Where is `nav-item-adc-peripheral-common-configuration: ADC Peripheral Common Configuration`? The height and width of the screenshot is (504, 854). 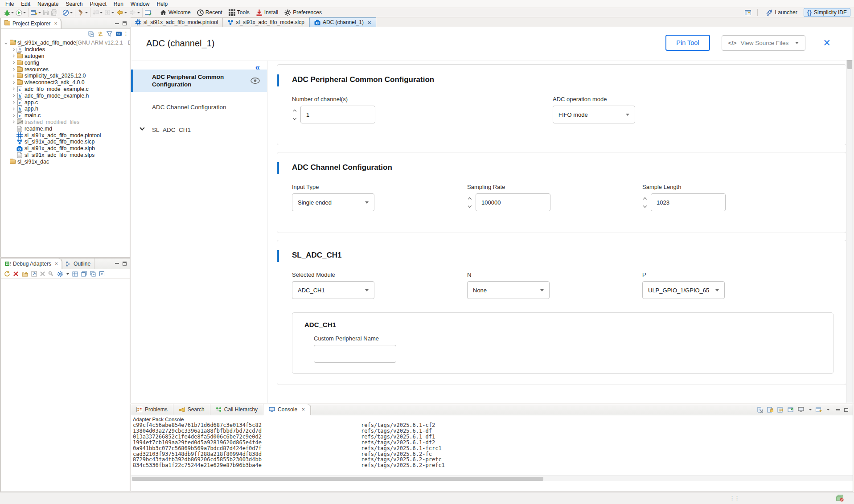
nav-item-adc-peripheral-common-configuration: ADC Peripheral Common Configuration is located at coordinates (199, 81).